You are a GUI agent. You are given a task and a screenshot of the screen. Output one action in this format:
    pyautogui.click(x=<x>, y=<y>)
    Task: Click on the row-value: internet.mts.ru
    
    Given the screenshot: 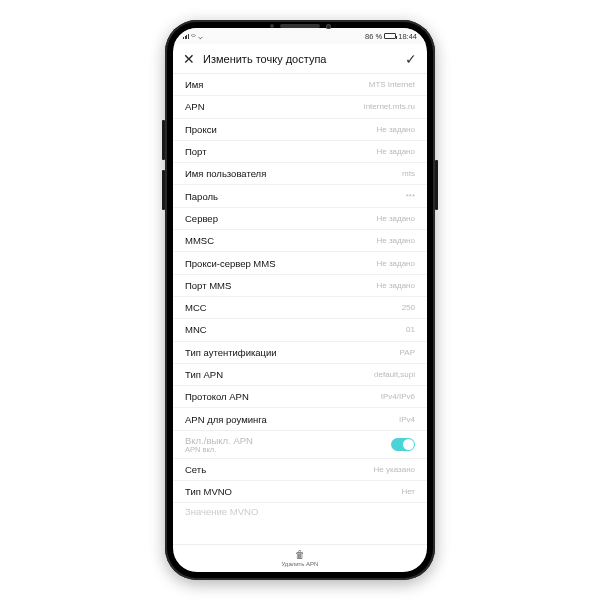 What is the action you would take?
    pyautogui.click(x=390, y=106)
    